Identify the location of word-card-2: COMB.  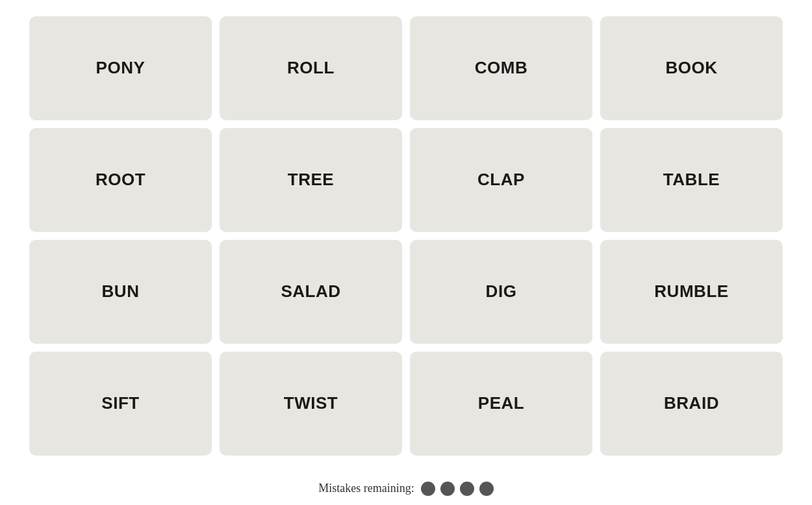
(501, 68).